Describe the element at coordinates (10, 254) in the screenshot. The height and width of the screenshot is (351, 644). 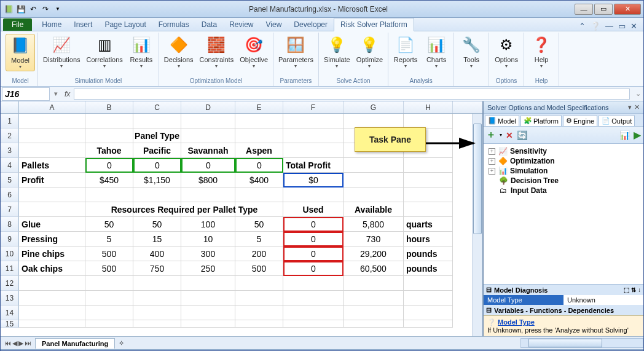
I see `row-10-header: 10` at that location.